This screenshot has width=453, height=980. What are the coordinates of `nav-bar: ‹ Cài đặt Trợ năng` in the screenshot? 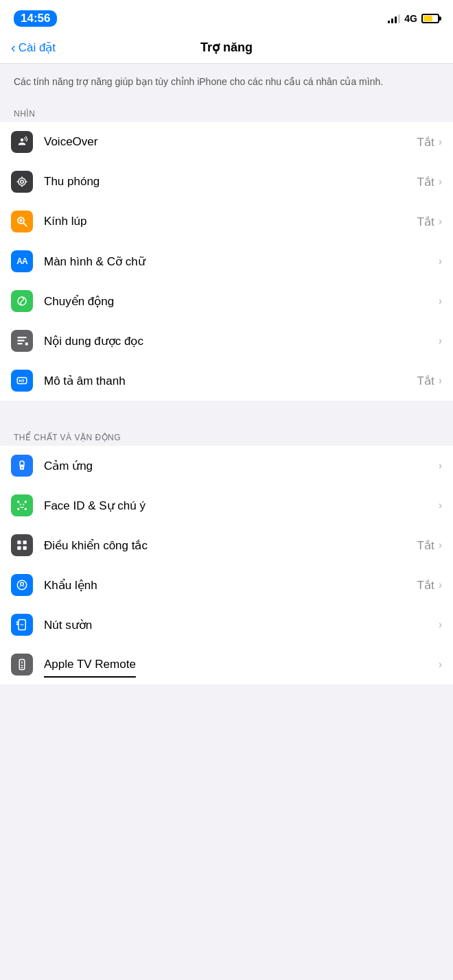 It's located at (226, 49).